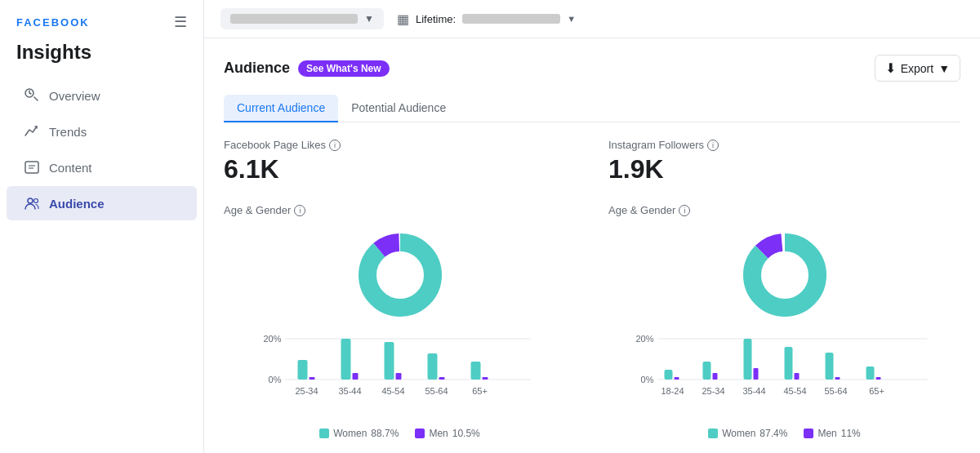 The width and height of the screenshot is (980, 453). What do you see at coordinates (400, 433) in the screenshot?
I see `fb-legend: Women 88.7% Men 10.5%` at bounding box center [400, 433].